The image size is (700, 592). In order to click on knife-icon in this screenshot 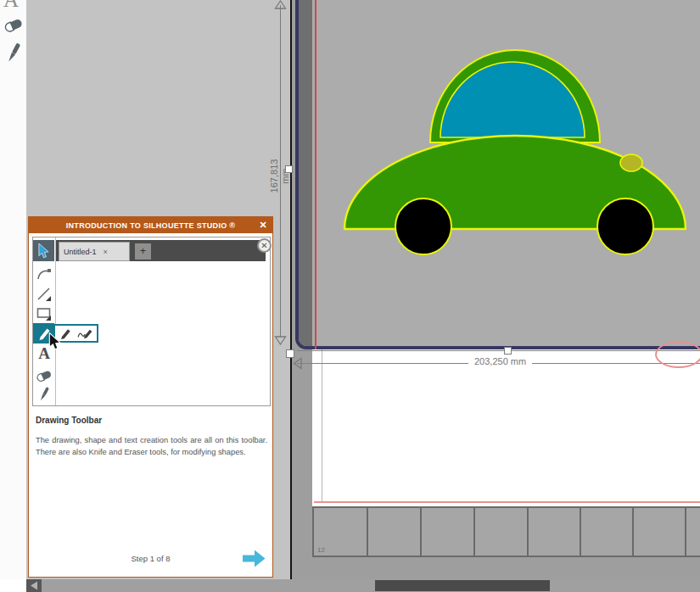, I will do `click(14, 54)`.